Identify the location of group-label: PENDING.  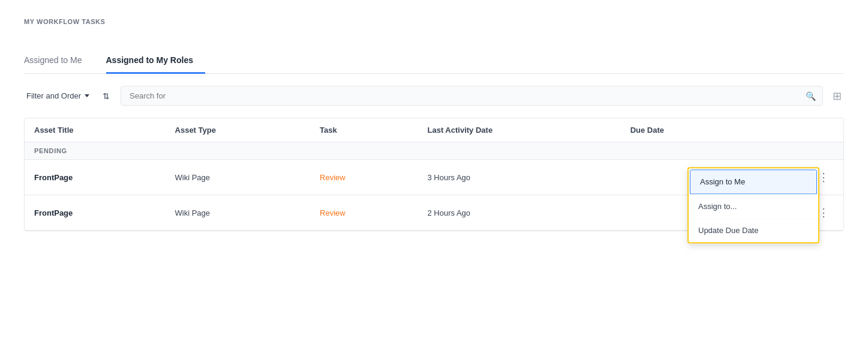
(434, 151).